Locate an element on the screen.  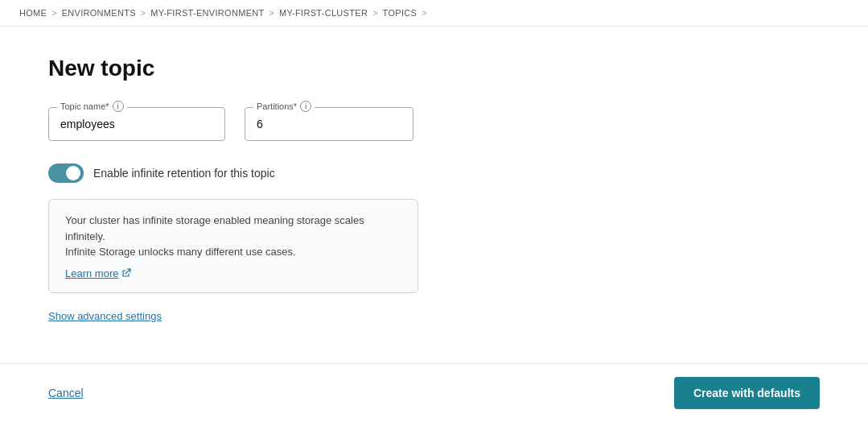
show-advanced-settings-link: Show advanced settings is located at coordinates (105, 316).